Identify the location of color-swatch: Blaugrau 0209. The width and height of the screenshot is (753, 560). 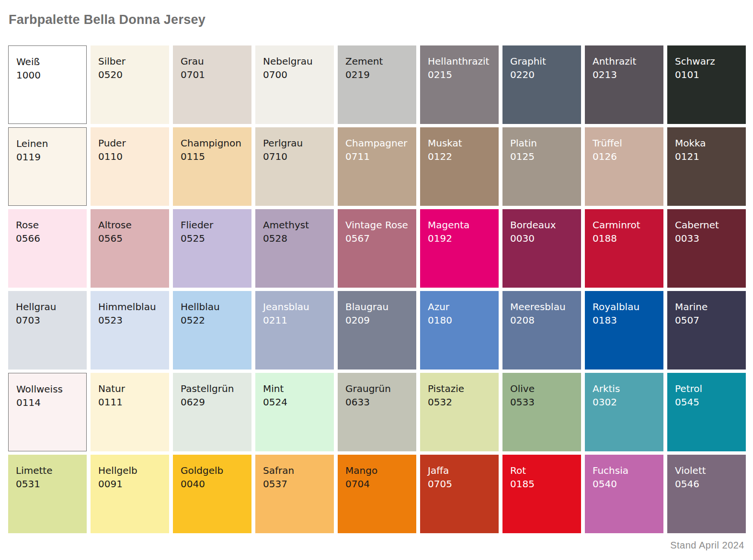
(377, 330).